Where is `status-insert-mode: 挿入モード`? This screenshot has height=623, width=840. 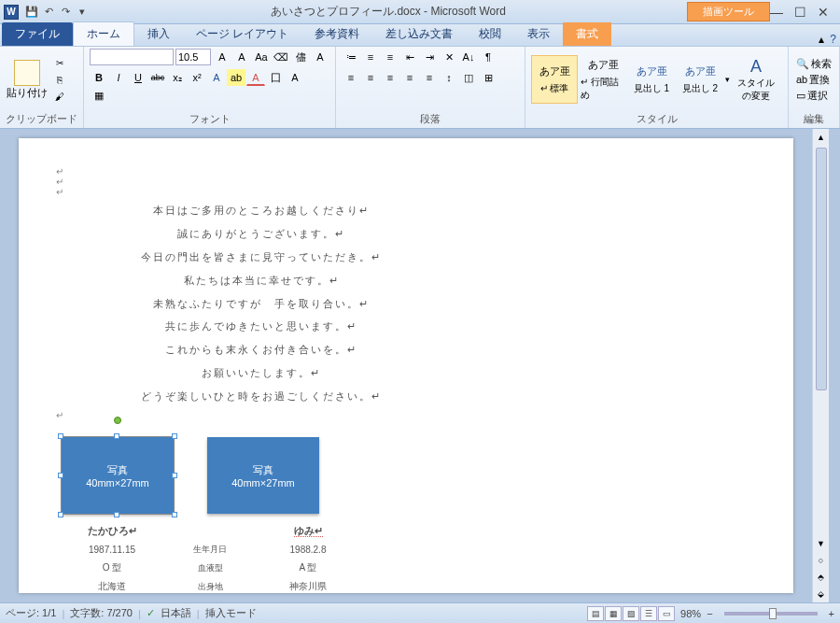 status-insert-mode: 挿入モード is located at coordinates (231, 613).